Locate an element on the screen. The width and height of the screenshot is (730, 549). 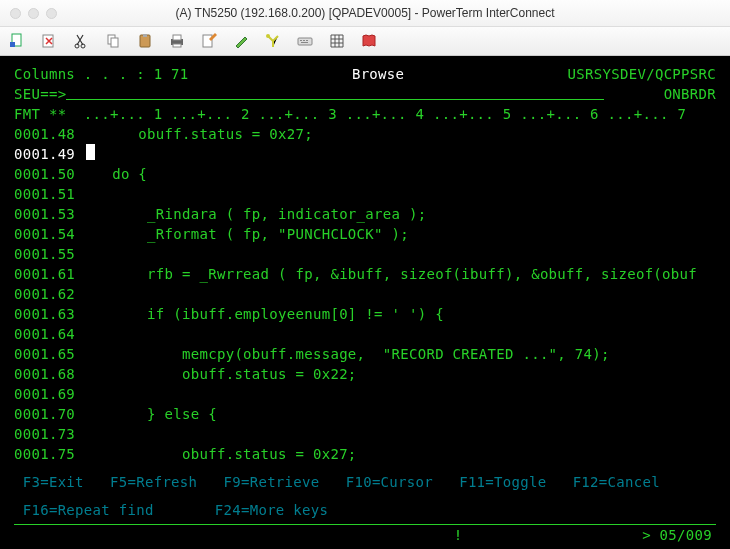
status-bang: ! is located at coordinates (328, 535).